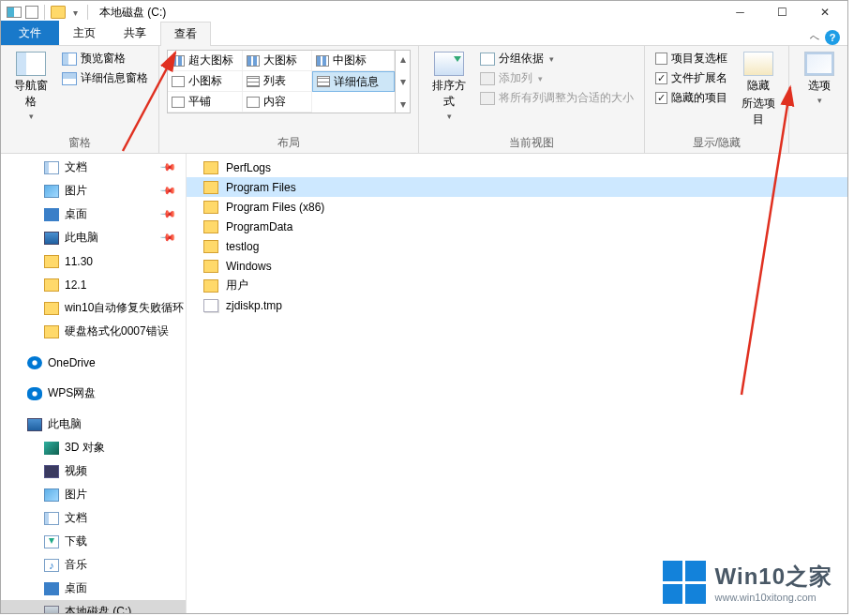 The image size is (854, 616). Describe the element at coordinates (135, 33) in the screenshot. I see `tab-share: 共享` at that location.